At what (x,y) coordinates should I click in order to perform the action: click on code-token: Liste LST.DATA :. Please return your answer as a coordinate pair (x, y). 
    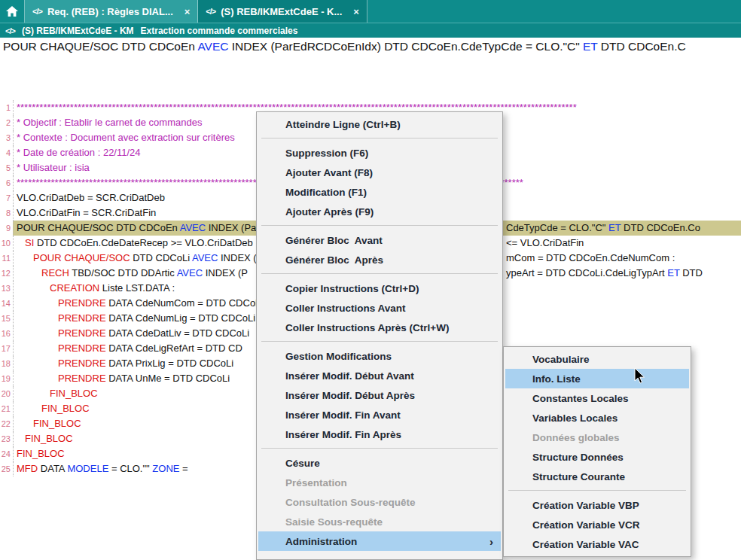
    Looking at the image, I should click on (137, 288).